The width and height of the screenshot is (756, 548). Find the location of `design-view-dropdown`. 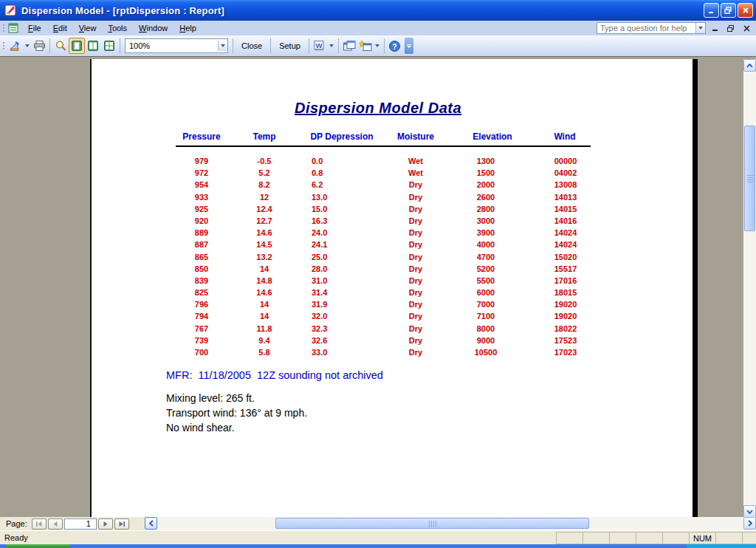

design-view-dropdown is located at coordinates (27, 46).